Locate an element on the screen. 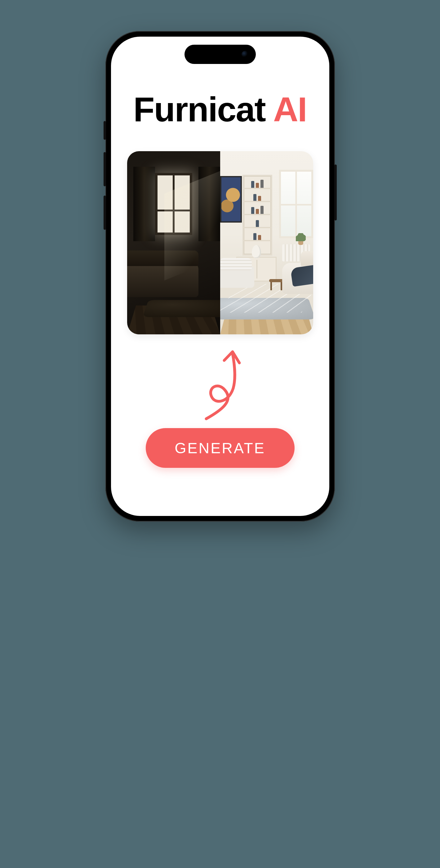 This screenshot has height=868, width=440. side-button-volume-up is located at coordinates (105, 169).